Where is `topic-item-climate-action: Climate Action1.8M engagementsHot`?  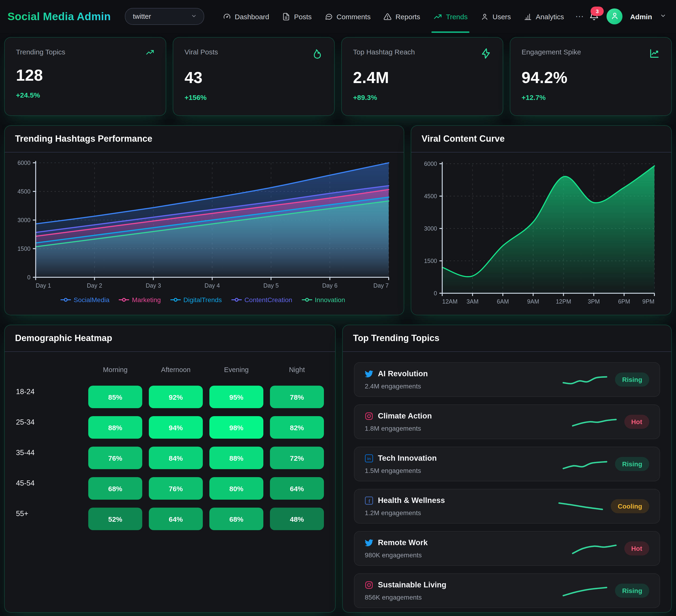 topic-item-climate-action: Climate Action1.8M engagementsHot is located at coordinates (507, 422).